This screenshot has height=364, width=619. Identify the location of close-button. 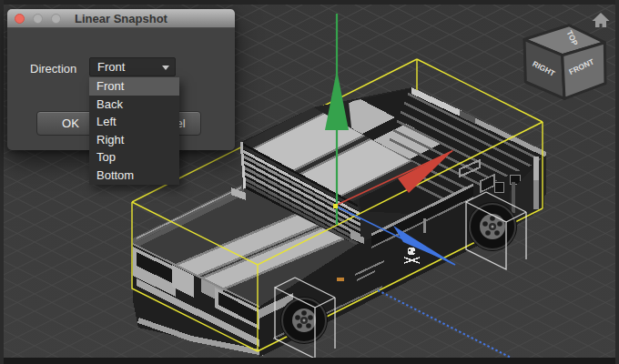
(20, 18).